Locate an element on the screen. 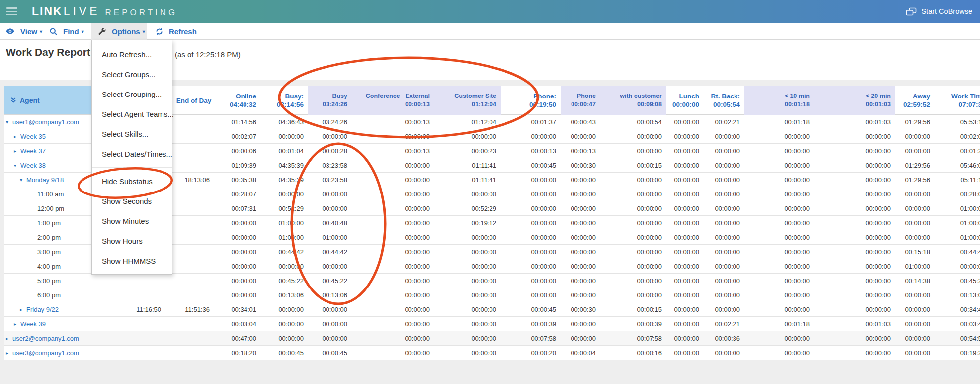 Image resolution: width=980 pixels, height=384 pixels. column-header-rt-back: Rt. Back:00:05:54 is located at coordinates (724, 100).